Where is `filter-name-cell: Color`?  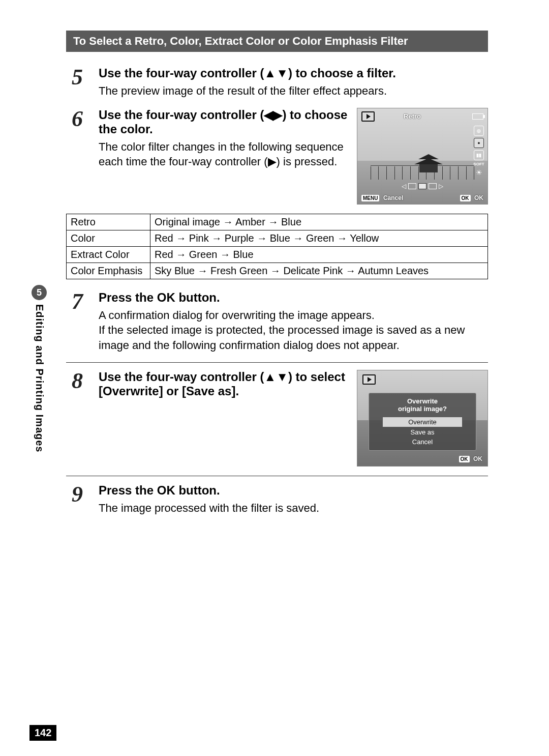
filter-name-cell: Color is located at coordinates (109, 238).